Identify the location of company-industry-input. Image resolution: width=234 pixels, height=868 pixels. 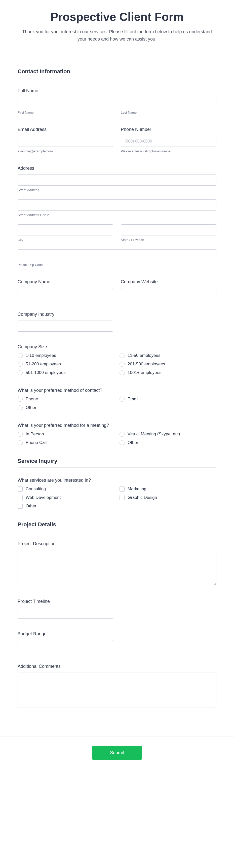
(65, 326).